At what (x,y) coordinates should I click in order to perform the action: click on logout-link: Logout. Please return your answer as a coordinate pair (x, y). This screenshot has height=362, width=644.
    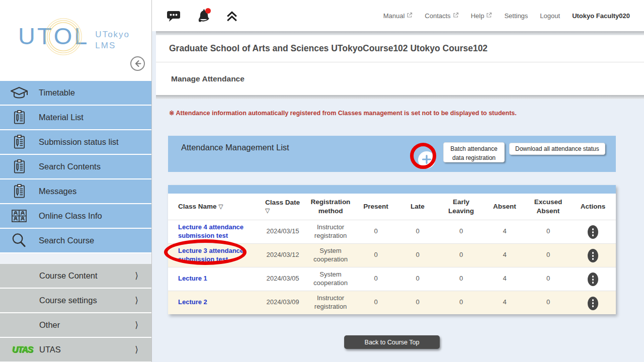
    Looking at the image, I should click on (550, 16).